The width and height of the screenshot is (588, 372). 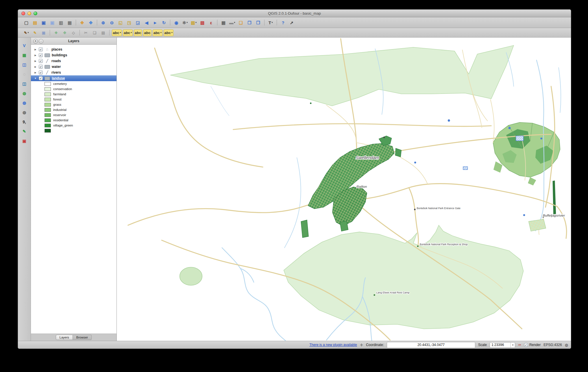 What do you see at coordinates (74, 84) in the screenshot?
I see `legend-item-cemetery: cemetery` at bounding box center [74, 84].